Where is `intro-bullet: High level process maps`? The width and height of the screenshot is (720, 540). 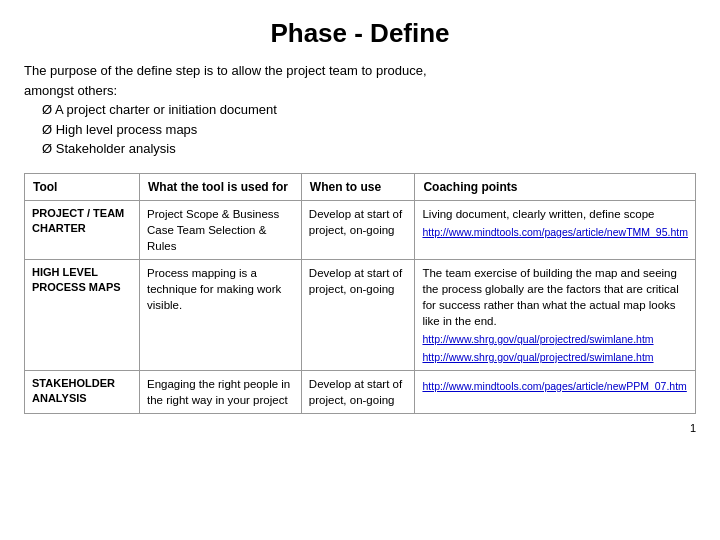 intro-bullet: High level process maps is located at coordinates (369, 130).